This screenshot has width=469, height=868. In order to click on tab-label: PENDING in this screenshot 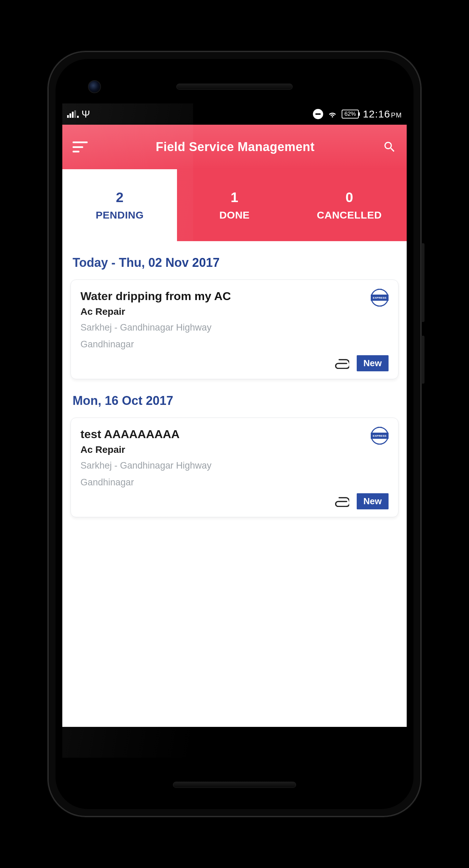, I will do `click(120, 215)`.